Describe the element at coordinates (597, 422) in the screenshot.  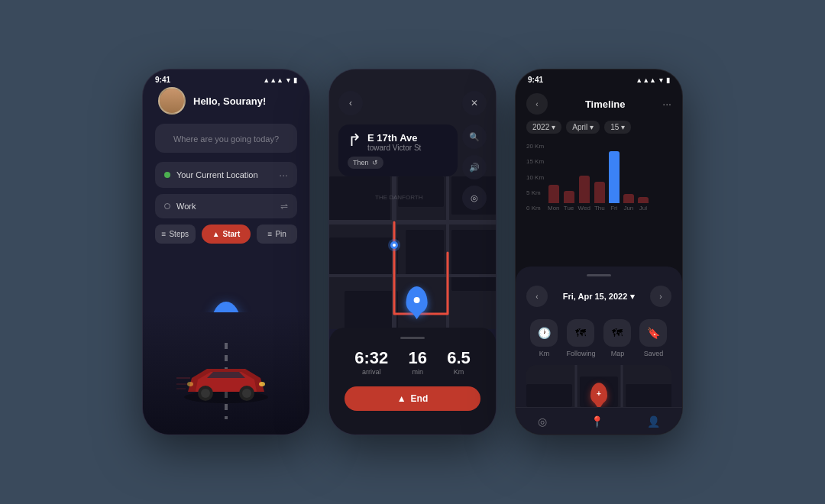
I see `nav-pin-icon: 📍` at that location.